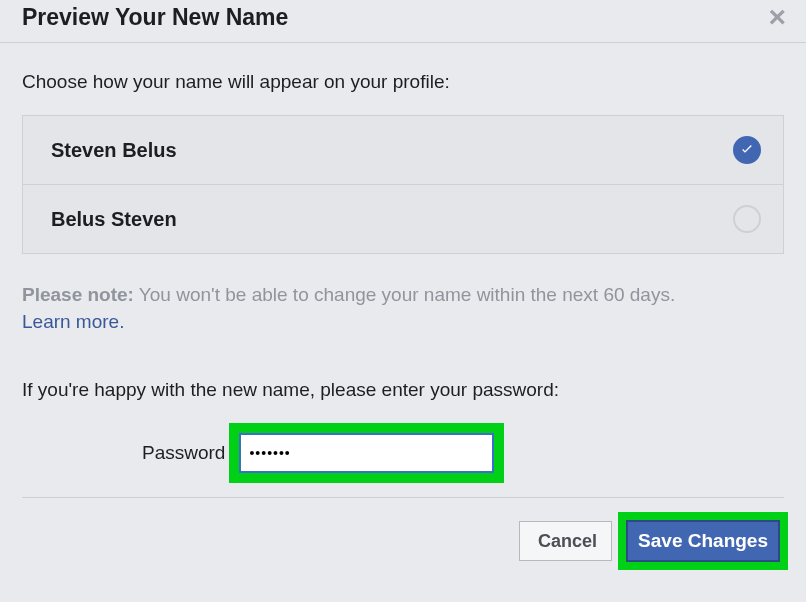  Describe the element at coordinates (403, 534) in the screenshot. I see `dialog-footer: Cancel Save Changes` at that location.